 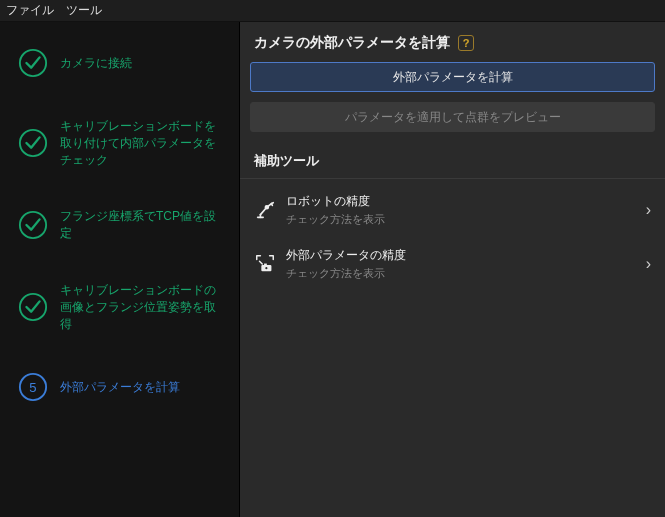 I want to click on menu-tools: ツール, so click(x=84, y=10).